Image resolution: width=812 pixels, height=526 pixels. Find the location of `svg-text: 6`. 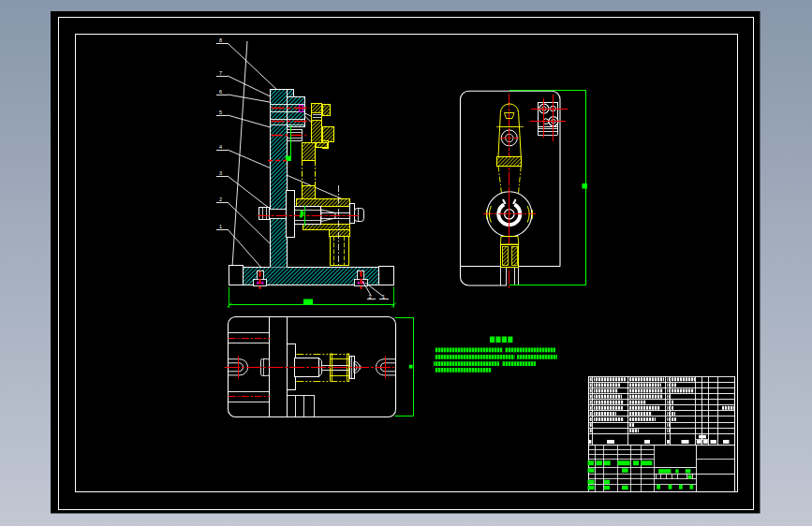

svg-text: 6 is located at coordinates (221, 92).